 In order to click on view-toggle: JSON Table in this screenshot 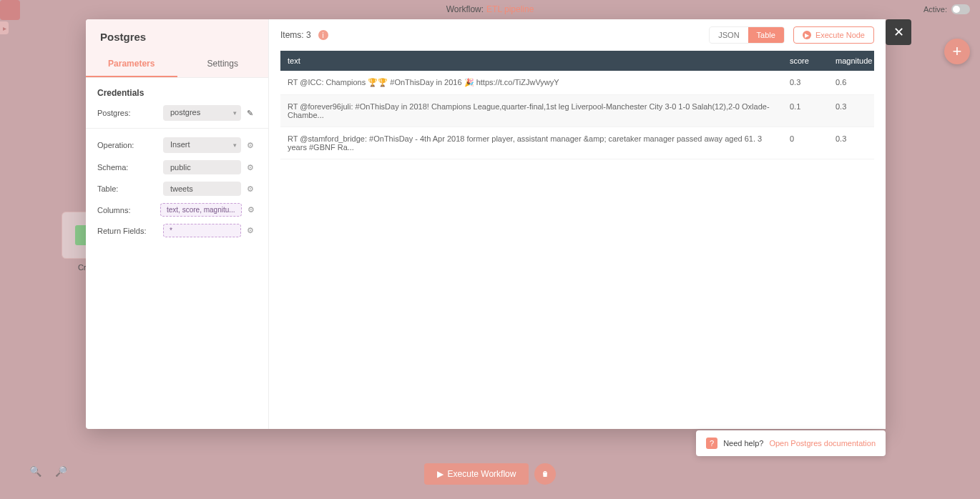, I will do `click(747, 35)`.